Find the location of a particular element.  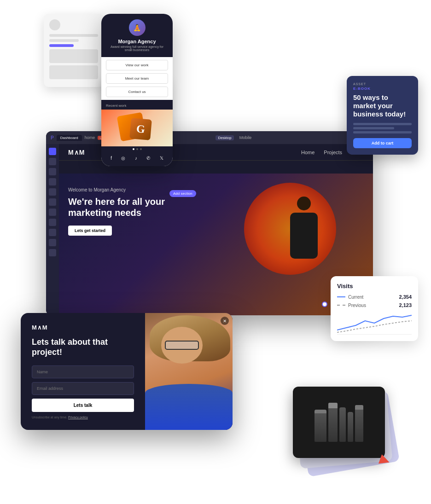

contact-close-btn: ✕ is located at coordinates (225, 321).